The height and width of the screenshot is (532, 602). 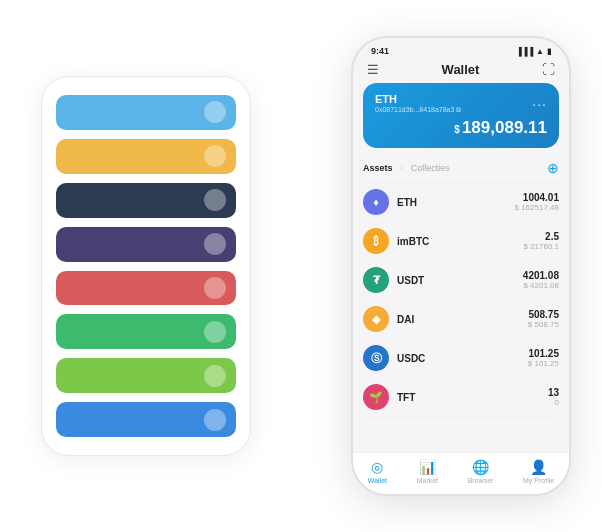 I want to click on asset-amount-main: 101.25, so click(x=544, y=354).